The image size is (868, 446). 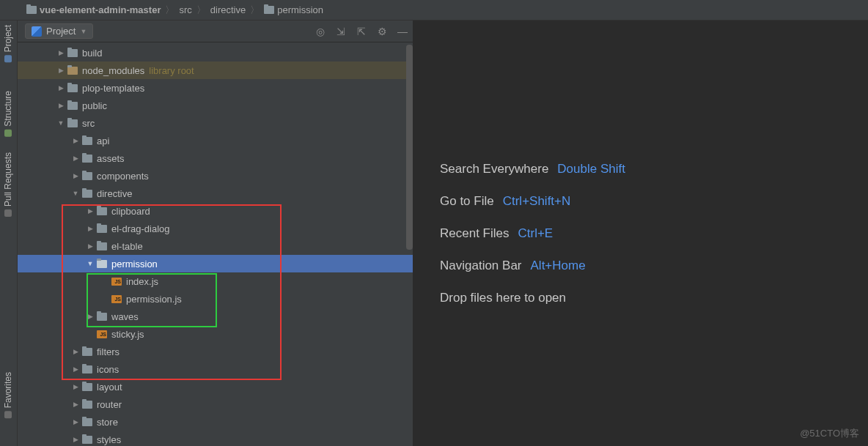 What do you see at coordinates (172, 70) in the screenshot?
I see `node-hint: library root` at bounding box center [172, 70].